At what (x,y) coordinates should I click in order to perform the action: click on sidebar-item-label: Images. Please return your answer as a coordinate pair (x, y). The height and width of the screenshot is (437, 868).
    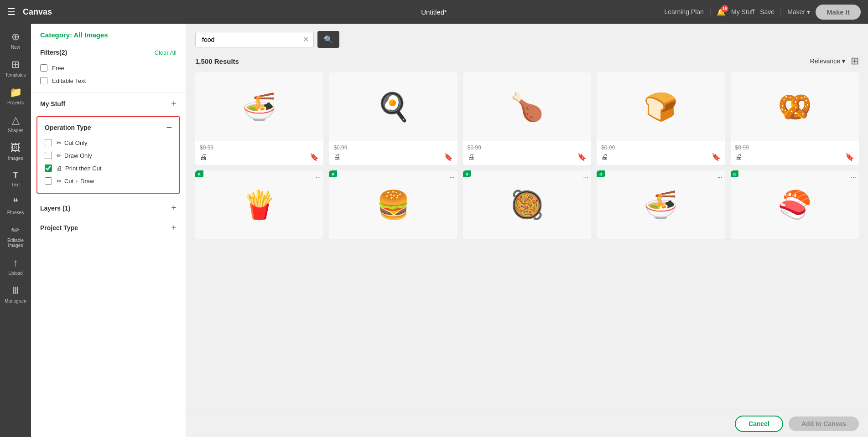
    Looking at the image, I should click on (16, 159).